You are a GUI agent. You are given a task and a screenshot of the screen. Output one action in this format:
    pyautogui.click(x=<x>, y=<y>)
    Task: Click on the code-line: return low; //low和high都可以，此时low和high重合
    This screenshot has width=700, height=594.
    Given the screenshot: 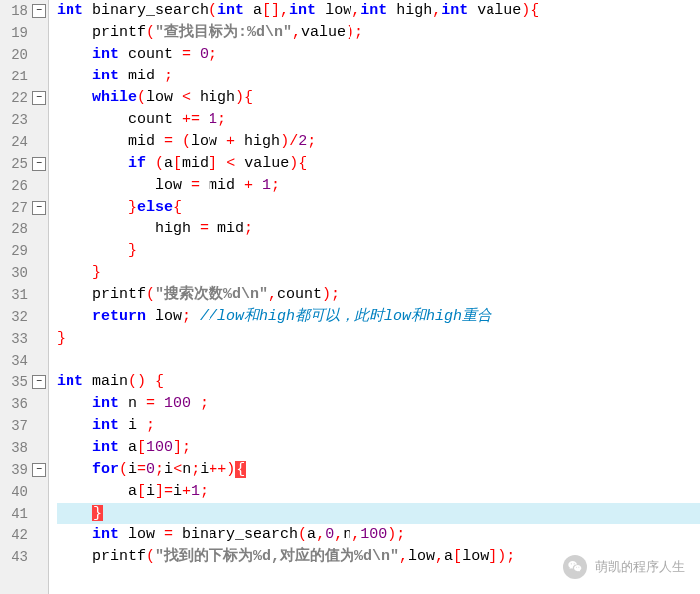 What is the action you would take?
    pyautogui.click(x=378, y=317)
    